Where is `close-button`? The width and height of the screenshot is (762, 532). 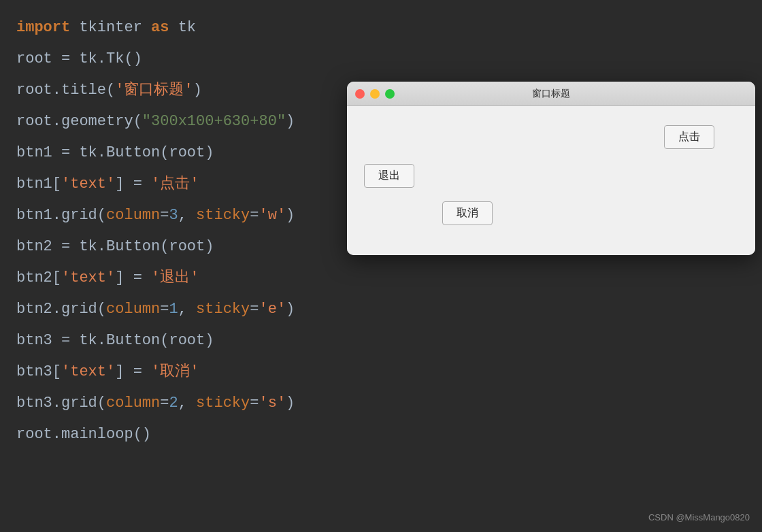
close-button is located at coordinates (360, 94).